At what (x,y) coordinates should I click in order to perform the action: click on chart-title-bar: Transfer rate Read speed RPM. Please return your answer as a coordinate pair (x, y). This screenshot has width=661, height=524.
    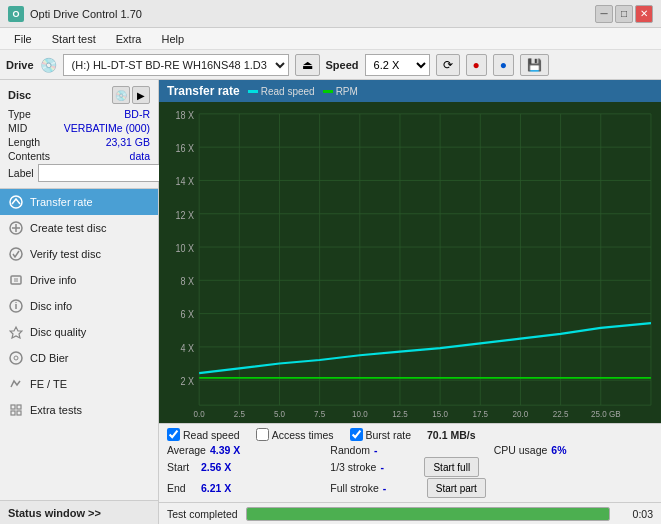
    Looking at the image, I should click on (410, 91).